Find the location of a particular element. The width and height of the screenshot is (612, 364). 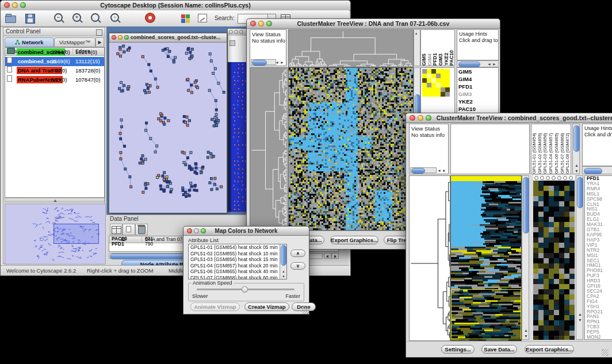

column-label: GPL51-06 (GSM865) is located at coordinates (557, 149).